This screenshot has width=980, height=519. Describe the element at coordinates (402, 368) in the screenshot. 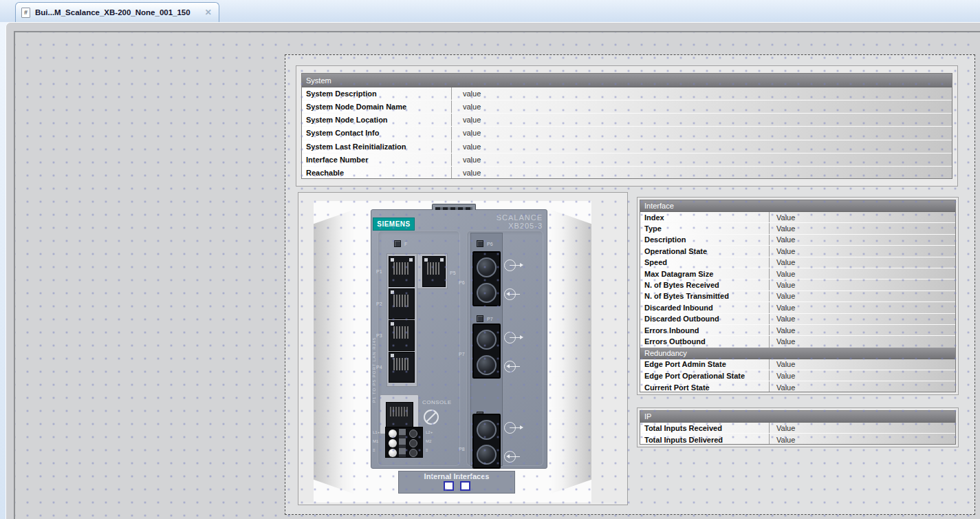

I see `rj45-port-p4` at that location.